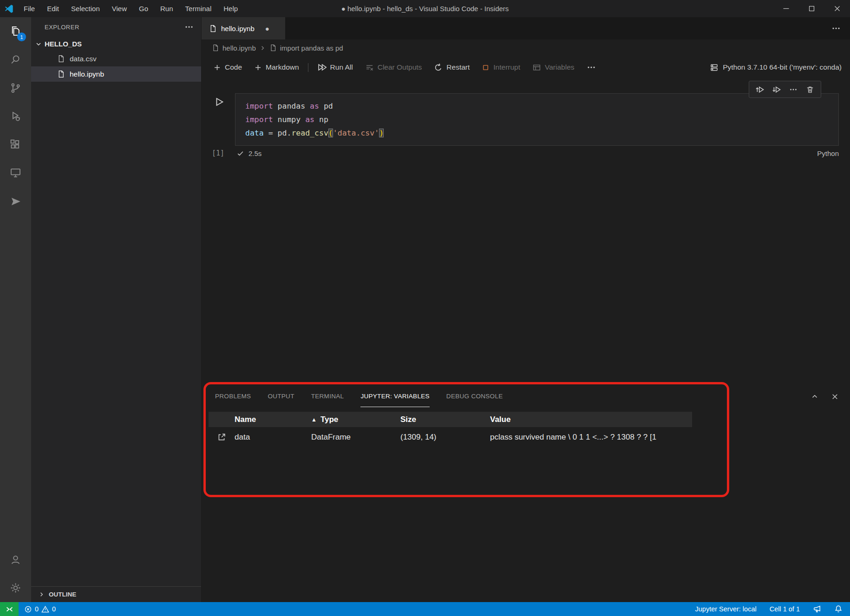 The width and height of the screenshot is (850, 616). Describe the element at coordinates (591, 437) in the screenshot. I see `variable-value: pclass survived name \ 0 1 1 <...> ? 130…` at that location.